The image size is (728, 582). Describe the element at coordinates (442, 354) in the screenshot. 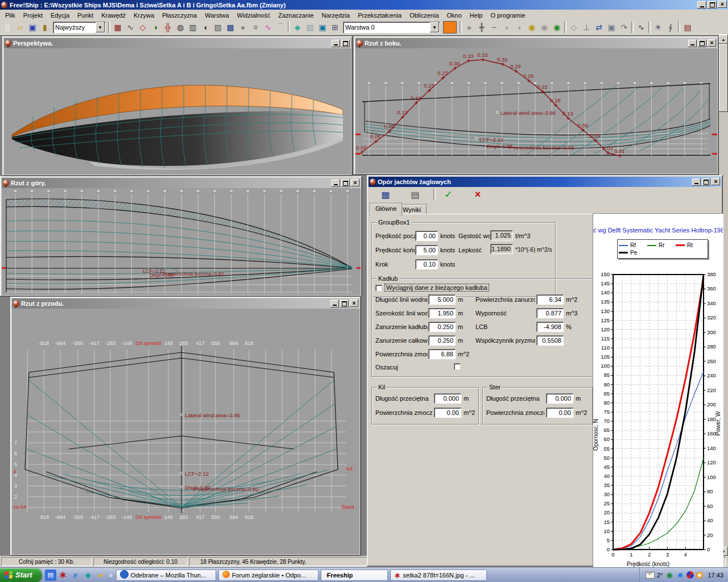

I see `hull-left-field-4: 6.88` at that location.